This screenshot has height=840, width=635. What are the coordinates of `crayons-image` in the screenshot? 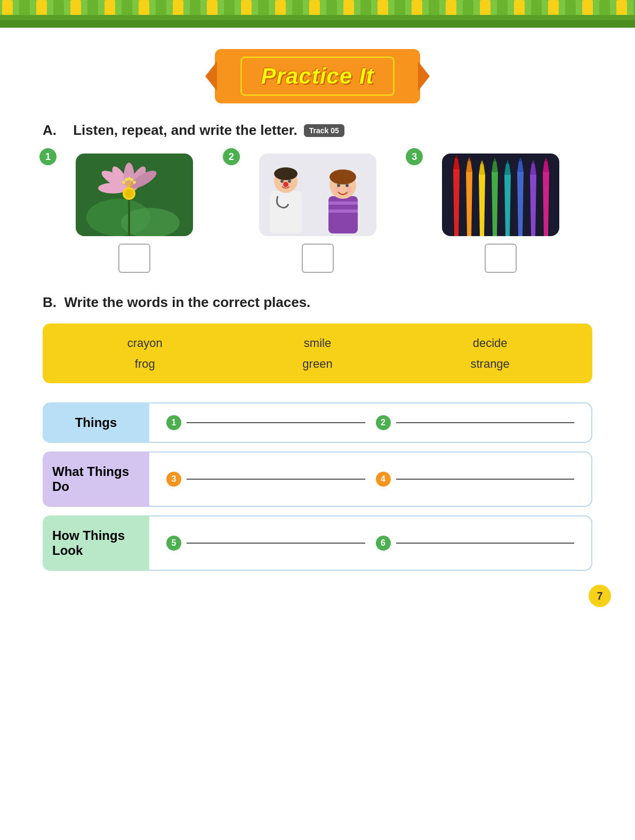 It's located at (501, 195).